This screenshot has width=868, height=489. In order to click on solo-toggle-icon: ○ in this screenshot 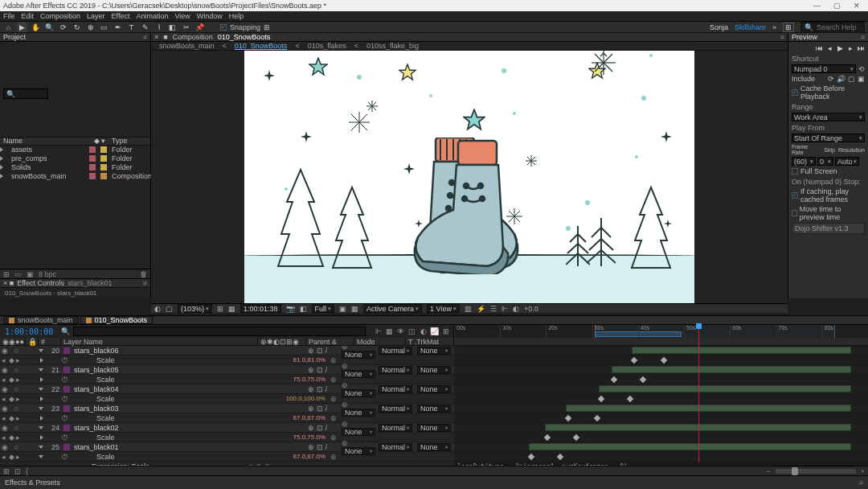, I will do `click(17, 351)`.